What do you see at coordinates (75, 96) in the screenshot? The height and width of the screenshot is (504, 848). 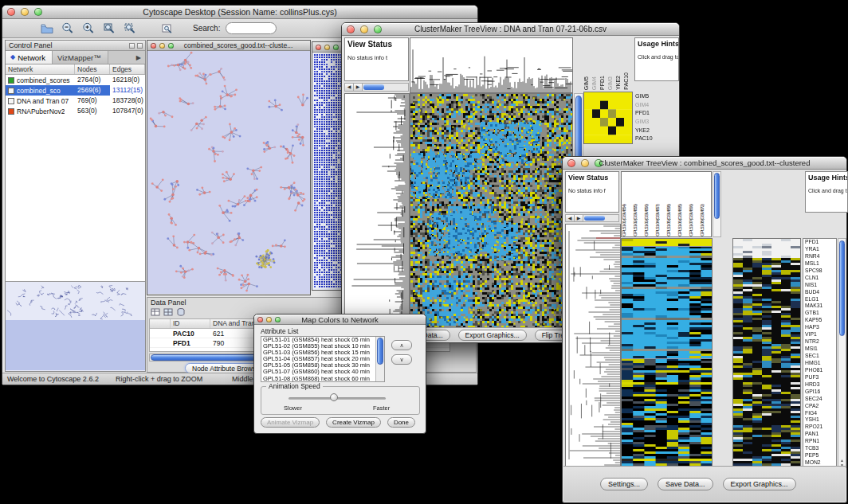 I see `network-table-body: combined_scores 2764(0) 16218(0) combine…` at bounding box center [75, 96].